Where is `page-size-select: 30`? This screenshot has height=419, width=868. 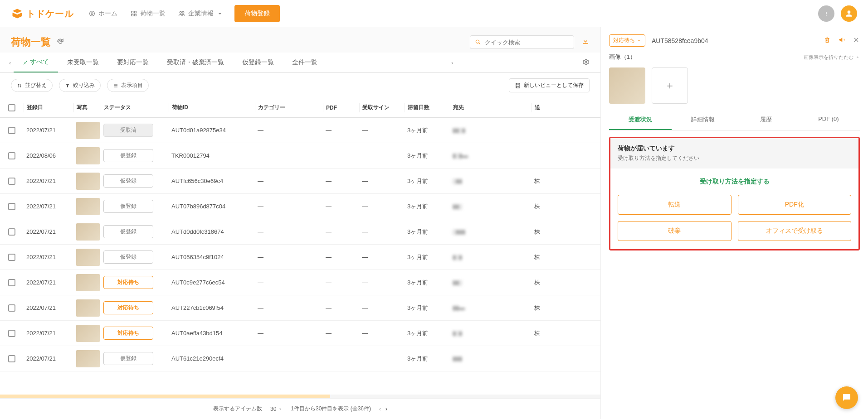
page-size-select: 30 is located at coordinates (277, 409).